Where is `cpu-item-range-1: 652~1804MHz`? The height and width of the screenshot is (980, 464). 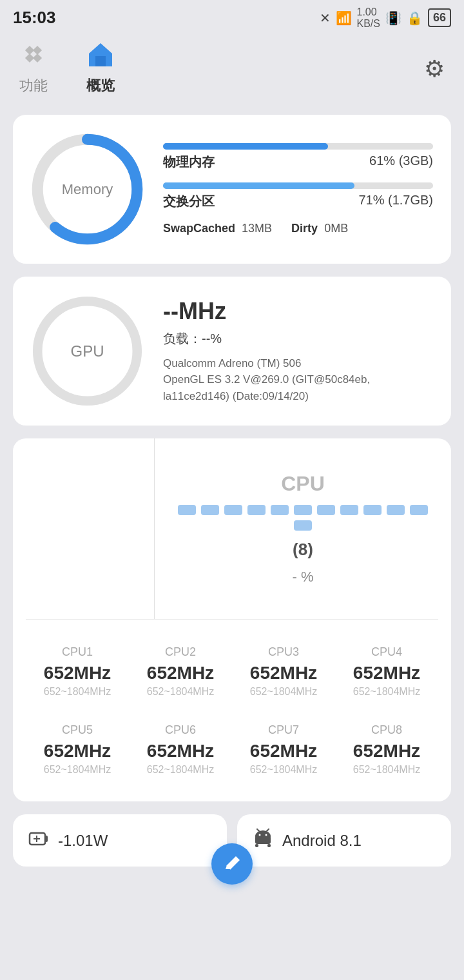 cpu-item-range-1: 652~1804MHz is located at coordinates (77, 692).